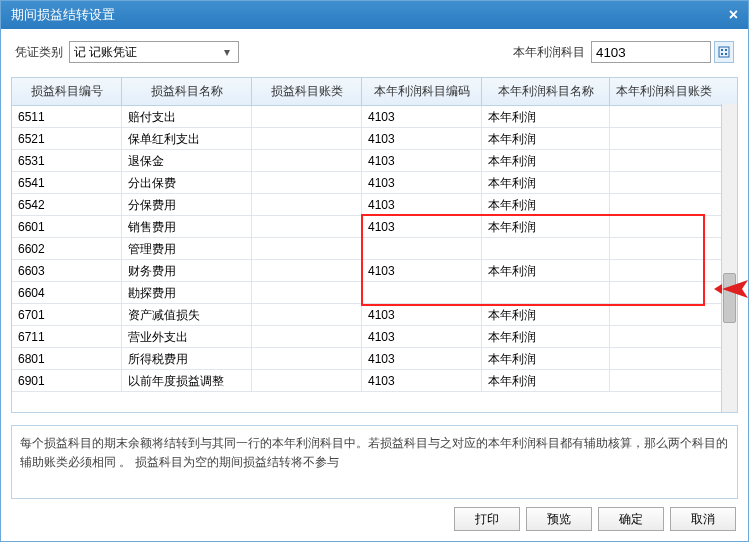 This screenshot has width=749, height=542. I want to click on close-icon: ×, so click(734, 15).